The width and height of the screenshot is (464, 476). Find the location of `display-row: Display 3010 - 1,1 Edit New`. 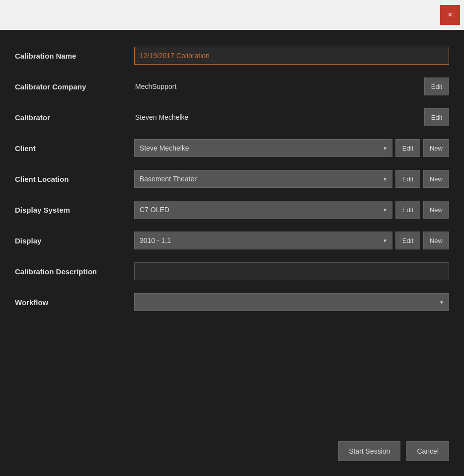

display-row: Display 3010 - 1,1 Edit New is located at coordinates (232, 240).